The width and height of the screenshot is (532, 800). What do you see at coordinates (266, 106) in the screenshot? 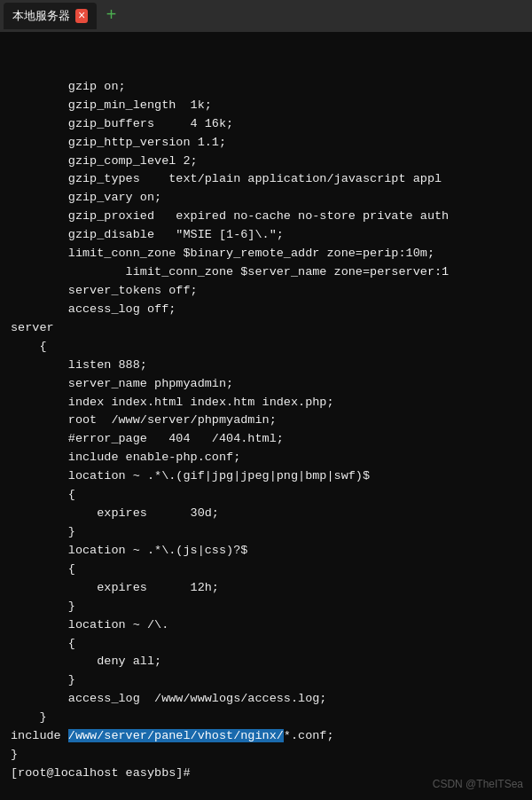
I see `terminal-line: gzip_min_length 1k;` at bounding box center [266, 106].